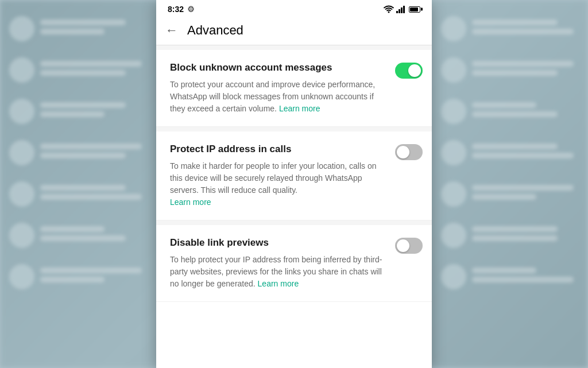 Image resolution: width=588 pixels, height=368 pixels. What do you see at coordinates (294, 176) in the screenshot?
I see `setting-protect-ip: Protect IP address in calls To make it h…` at bounding box center [294, 176].